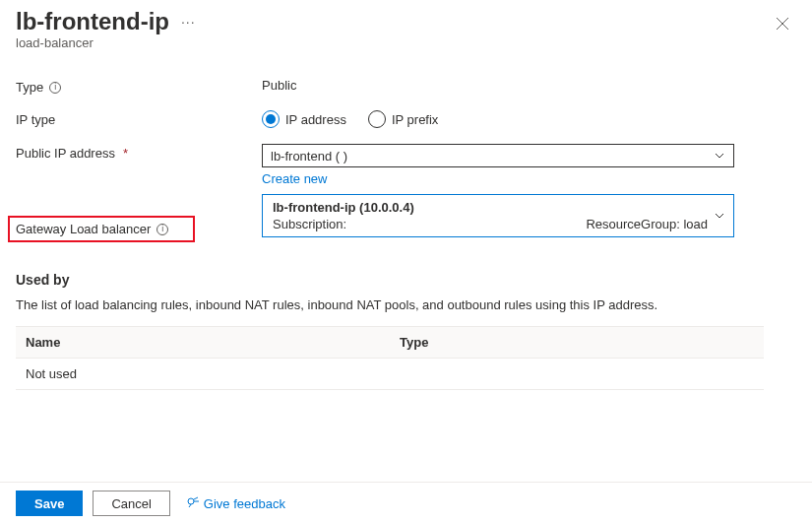 This screenshot has width=812, height=524. What do you see at coordinates (49, 503) in the screenshot?
I see `save-button: Save` at bounding box center [49, 503].